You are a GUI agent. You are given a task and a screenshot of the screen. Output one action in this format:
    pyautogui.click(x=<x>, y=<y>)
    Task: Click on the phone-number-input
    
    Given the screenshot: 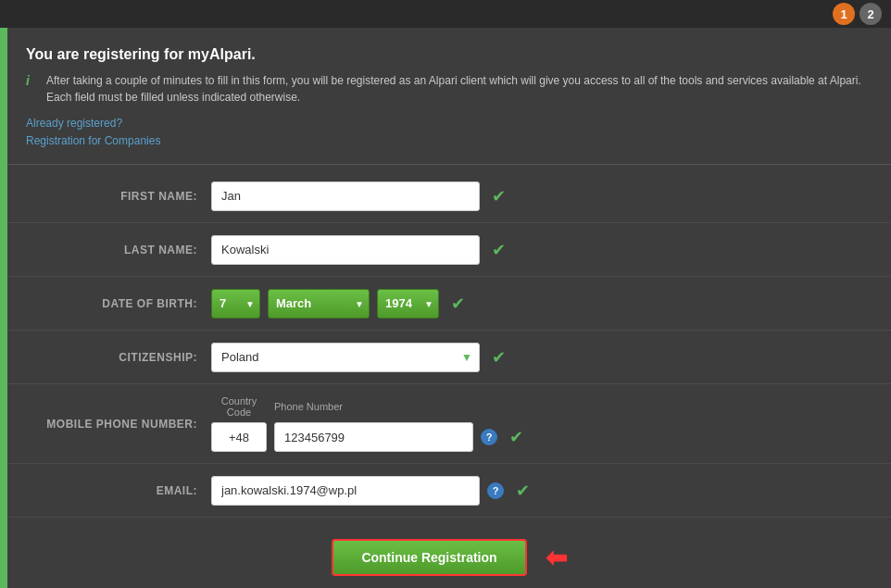 What is the action you would take?
    pyautogui.click(x=374, y=437)
    